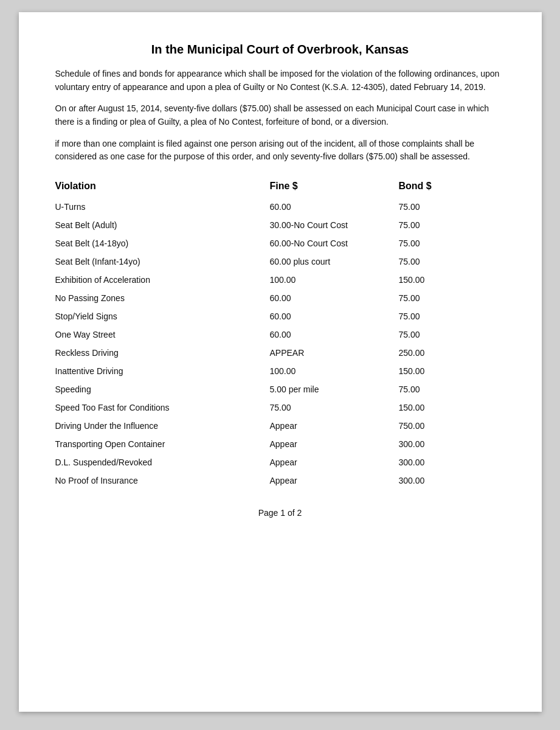  What do you see at coordinates (280, 353) in the screenshot?
I see `table-row: Reckless DrivingAPPEAR250.00` at bounding box center [280, 353].